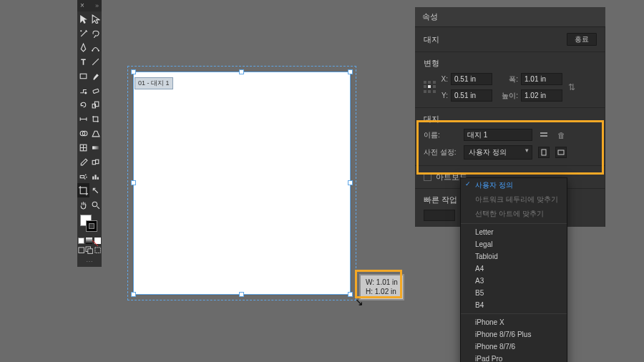  What do you see at coordinates (472, 79) in the screenshot?
I see `x-input` at bounding box center [472, 79].